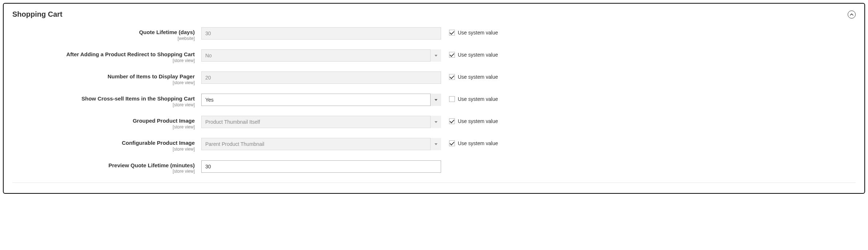  What do you see at coordinates (104, 77) in the screenshot?
I see `field-label: Number of Items to Display Pager` at bounding box center [104, 77].